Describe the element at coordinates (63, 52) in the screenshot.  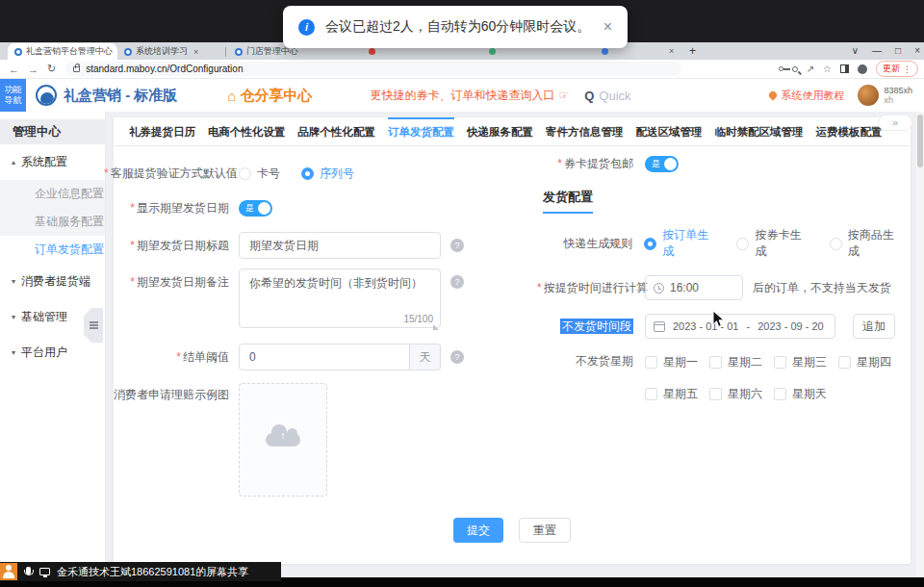
I see `browser-tab-active: 礼盒营销平台管理中心 ×` at that location.